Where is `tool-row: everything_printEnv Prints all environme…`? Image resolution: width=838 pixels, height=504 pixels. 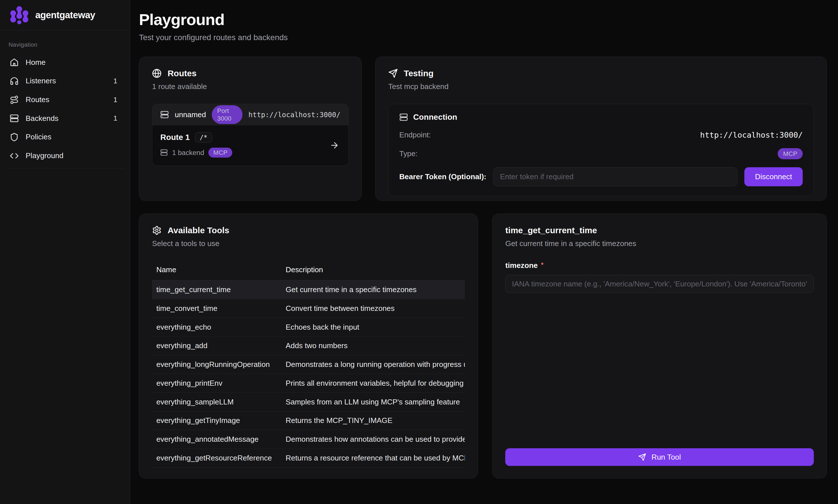 tool-row: everything_printEnv Prints all environme… is located at coordinates (308, 383).